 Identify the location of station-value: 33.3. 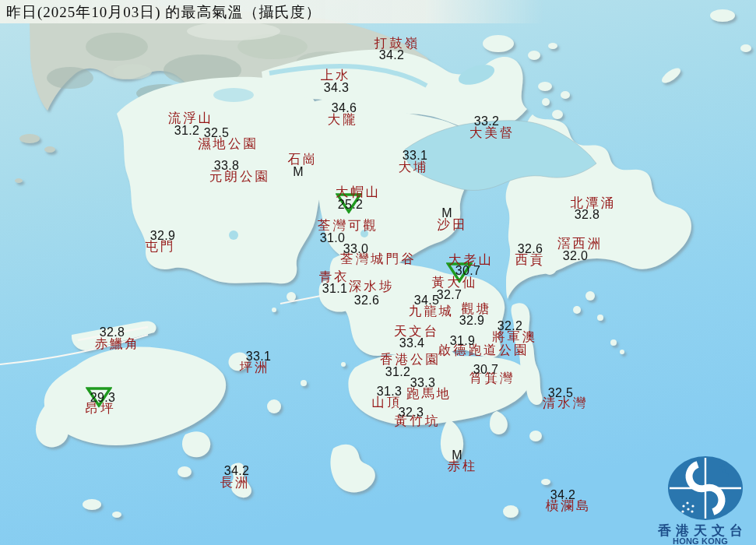
(423, 383).